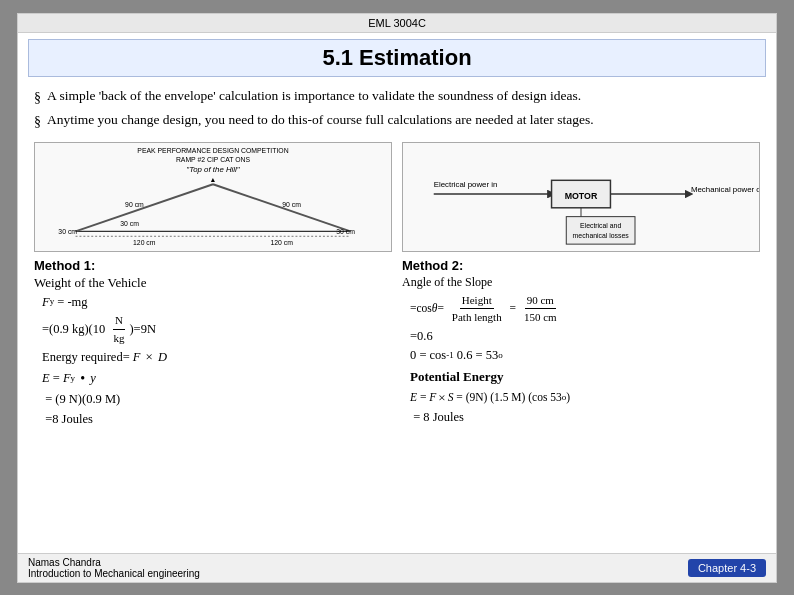 The image size is (794, 595). Describe the element at coordinates (581, 266) in the screenshot. I see `method2-title: Method 2:` at that location.